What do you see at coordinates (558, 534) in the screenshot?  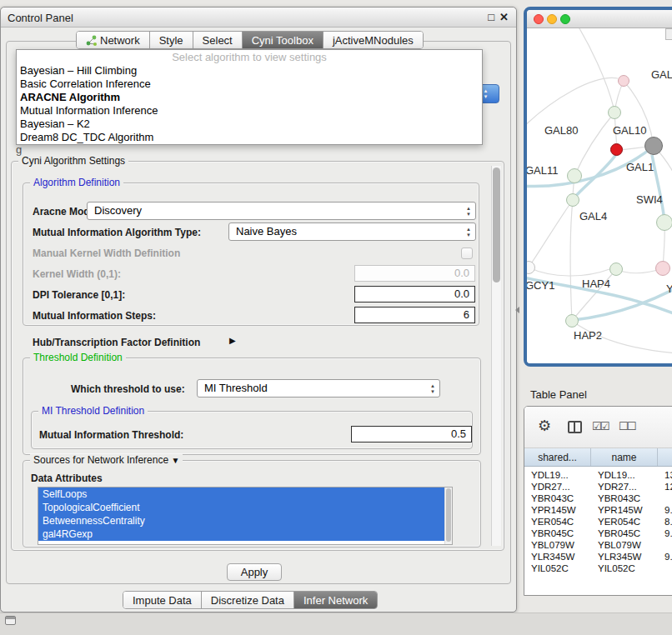 I see `cell-shared-name: YBR045C` at bounding box center [558, 534].